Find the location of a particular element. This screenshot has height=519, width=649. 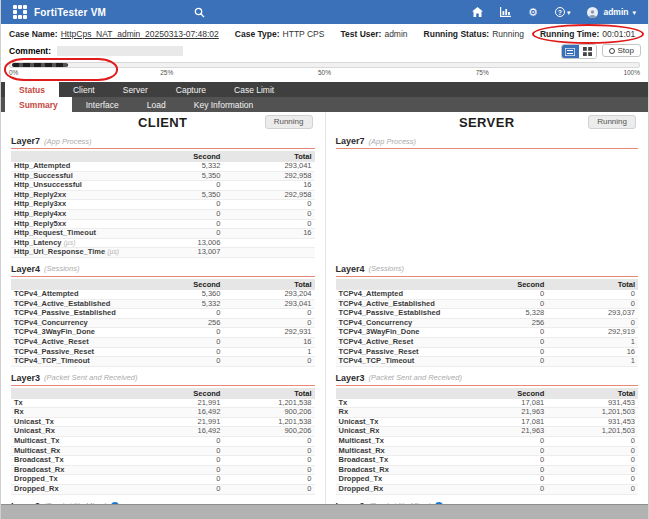

section-subtitle: (Packet Sent and Received) is located at coordinates (416, 378).